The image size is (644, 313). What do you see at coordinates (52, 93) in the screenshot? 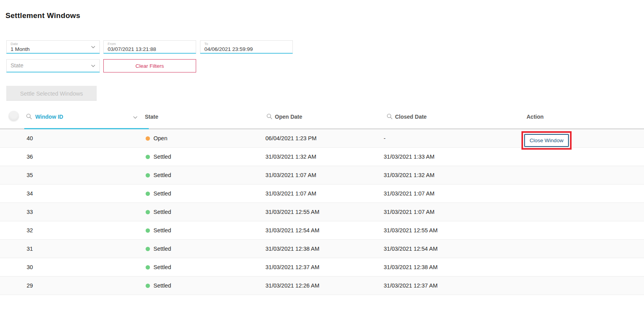
I see `settle-selected-windows-button: Settle Selected Windows` at bounding box center [52, 93].